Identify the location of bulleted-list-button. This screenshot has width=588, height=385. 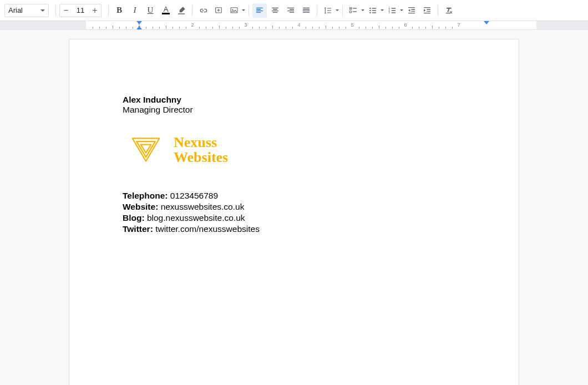
(375, 11).